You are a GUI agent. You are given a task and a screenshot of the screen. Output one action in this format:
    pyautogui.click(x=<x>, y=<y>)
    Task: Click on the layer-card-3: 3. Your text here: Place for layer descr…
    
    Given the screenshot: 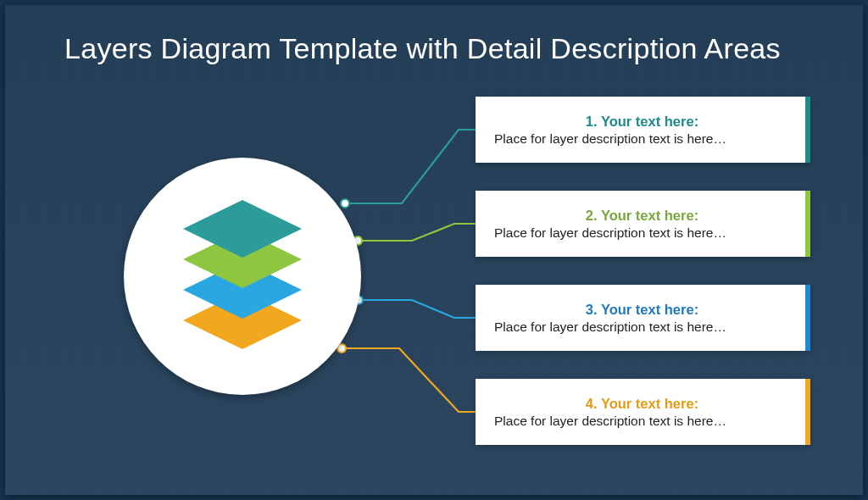 What is the action you would take?
    pyautogui.click(x=643, y=318)
    